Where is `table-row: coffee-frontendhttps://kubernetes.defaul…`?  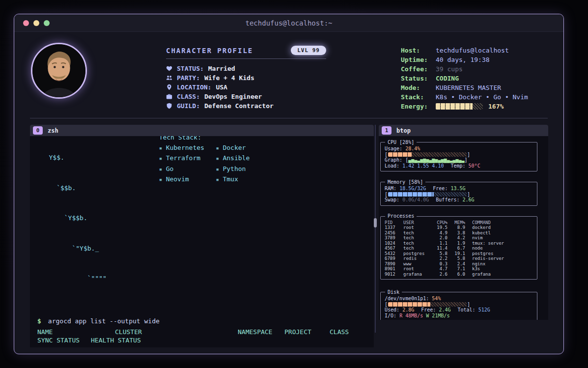 table-row: coffee-frontendhttps://kubernetes.defaul… is located at coordinates (205, 347).